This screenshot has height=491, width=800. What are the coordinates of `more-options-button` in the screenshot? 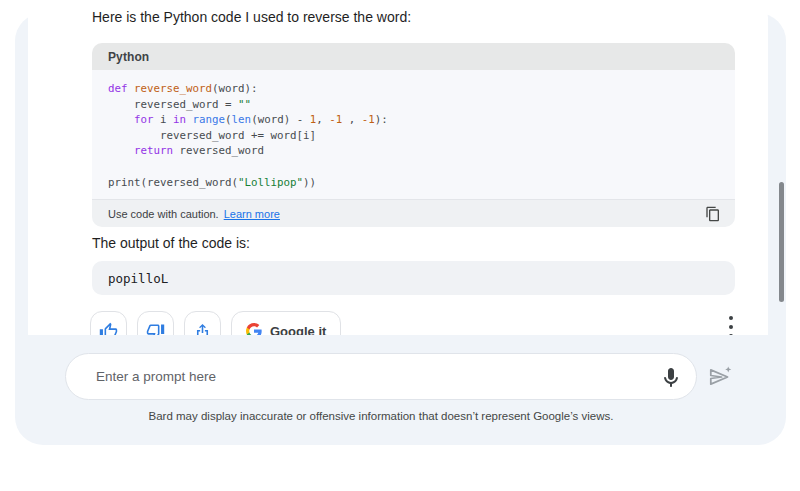 It's located at (731, 324).